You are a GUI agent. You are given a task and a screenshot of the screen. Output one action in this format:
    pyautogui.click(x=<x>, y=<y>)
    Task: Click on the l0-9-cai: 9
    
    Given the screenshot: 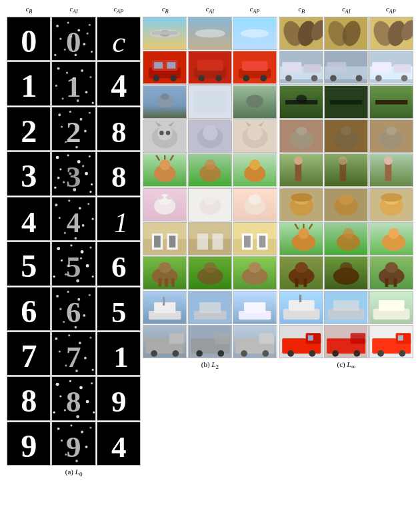 What is the action you would take?
    pyautogui.click(x=73, y=444)
    